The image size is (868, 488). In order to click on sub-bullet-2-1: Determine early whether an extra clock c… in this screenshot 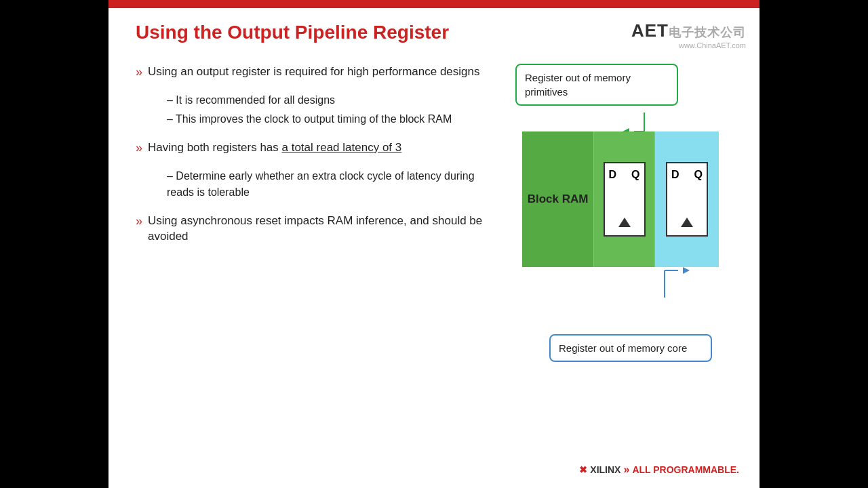, I will do `click(328, 184)`.